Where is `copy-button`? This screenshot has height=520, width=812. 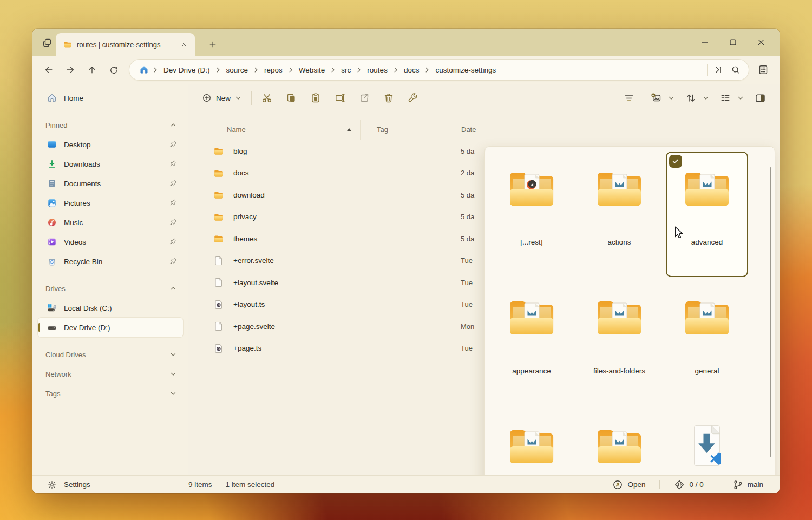
copy-button is located at coordinates (291, 98).